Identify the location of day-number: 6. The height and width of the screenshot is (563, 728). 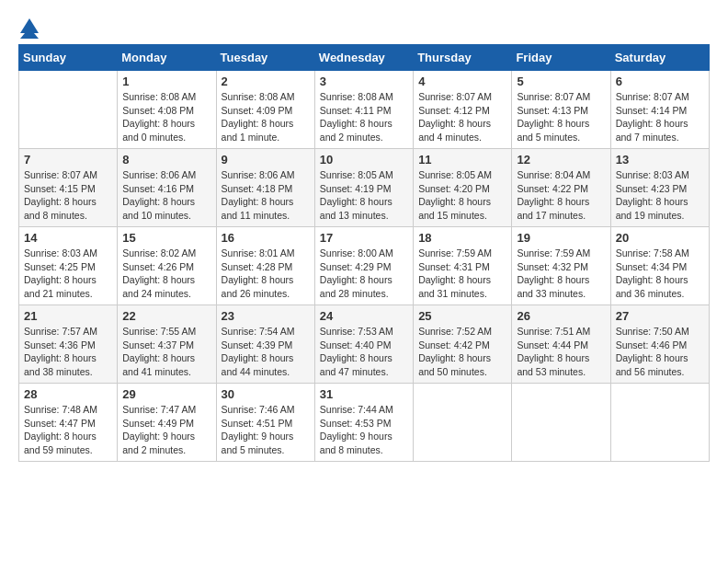
(660, 81).